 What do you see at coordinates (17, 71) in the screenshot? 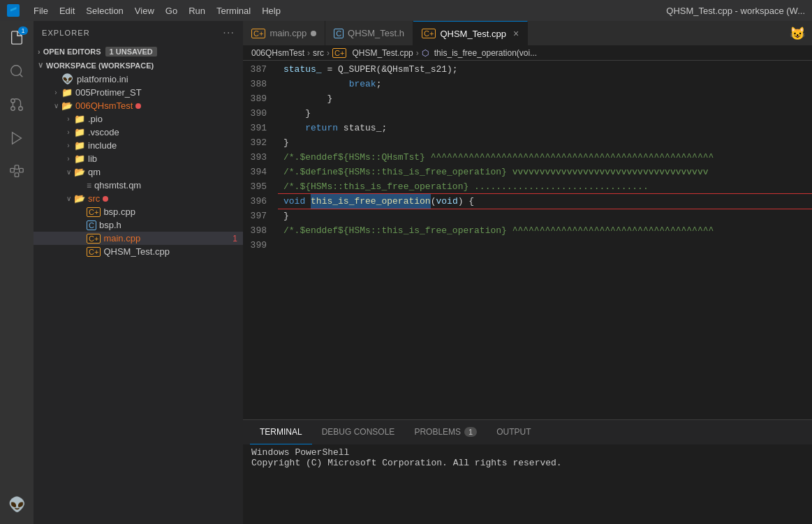
I see `search-activity-icon` at bounding box center [17, 71].